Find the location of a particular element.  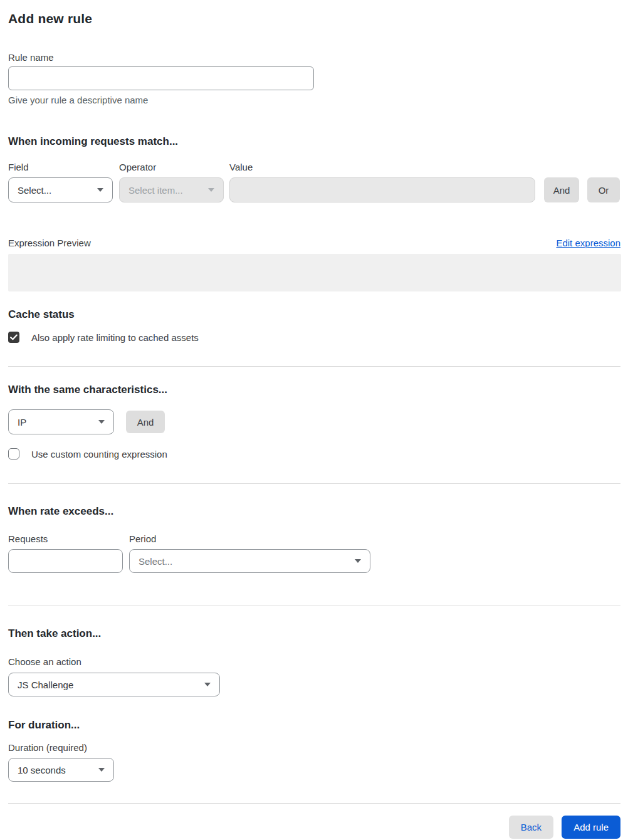

expression-preview-box is located at coordinates (315, 273).